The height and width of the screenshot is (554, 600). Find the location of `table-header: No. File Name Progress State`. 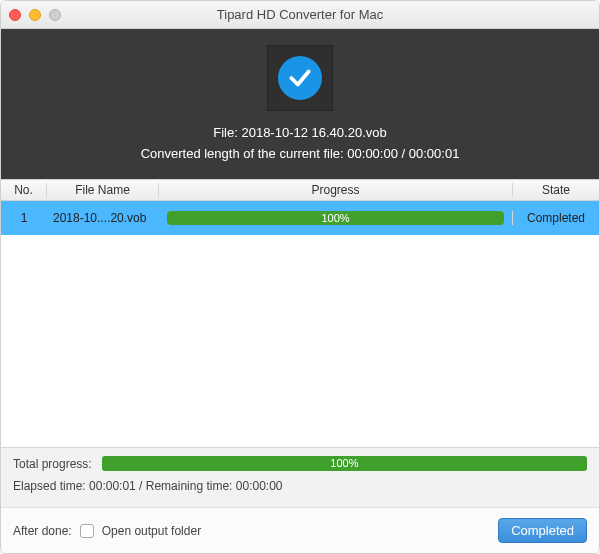

table-header: No. File Name Progress State is located at coordinates (300, 190).